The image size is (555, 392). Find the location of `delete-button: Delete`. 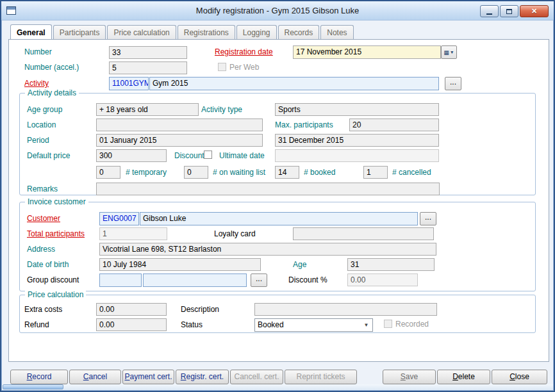

delete-button: Delete is located at coordinates (464, 377).